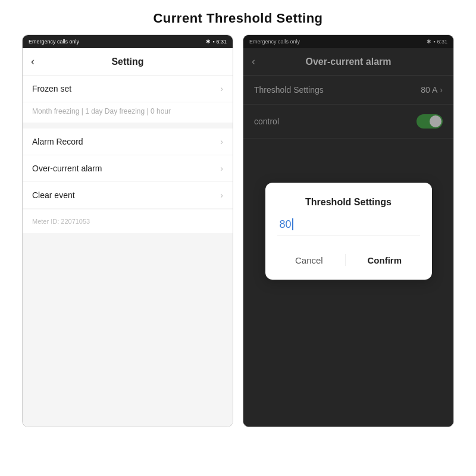 This screenshot has height=476, width=476. Describe the element at coordinates (127, 62) in the screenshot. I see `left-nav-title: Setting` at that location.